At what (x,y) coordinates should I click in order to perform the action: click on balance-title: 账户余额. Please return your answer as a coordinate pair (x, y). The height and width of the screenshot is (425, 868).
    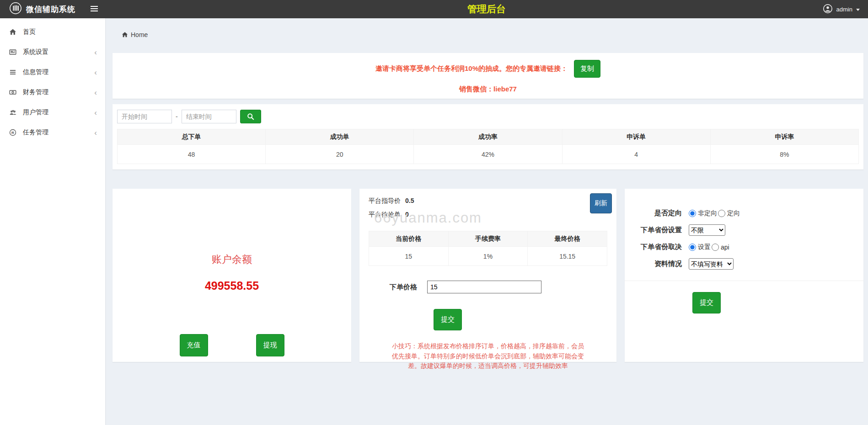
    Looking at the image, I should click on (232, 260).